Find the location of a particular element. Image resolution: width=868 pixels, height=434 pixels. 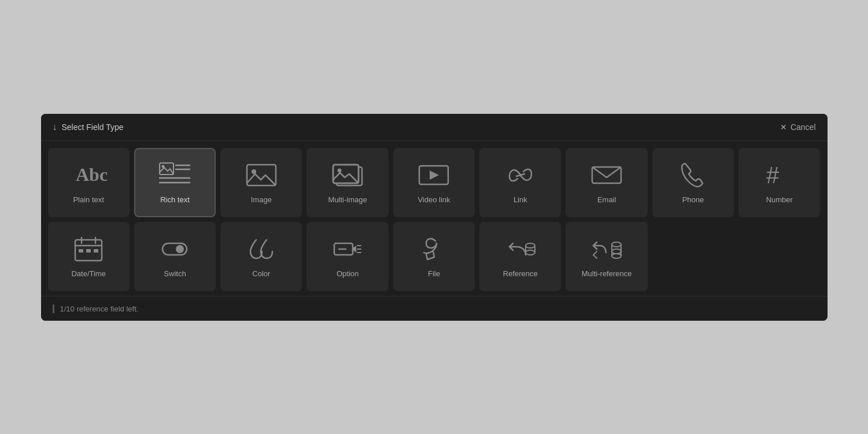

plain-text-icon: Abc is located at coordinates (88, 175).